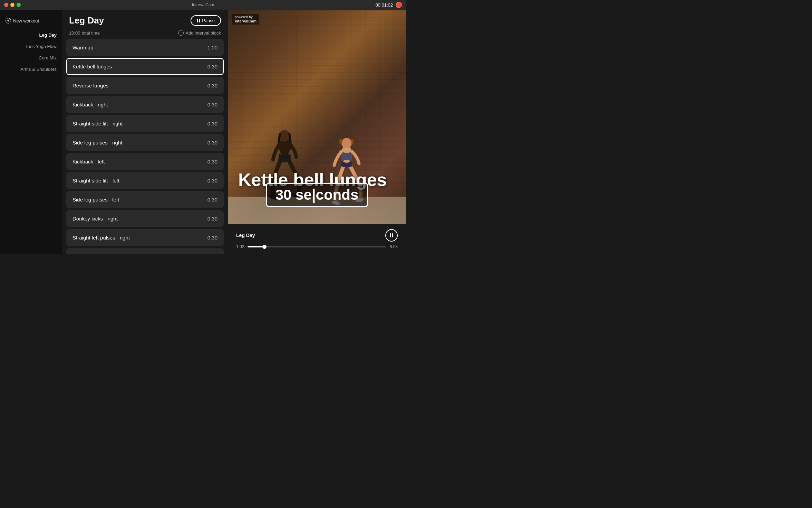  Describe the element at coordinates (99, 254) in the screenshot. I see `interval-name: Straight leg hold - right` at that location.